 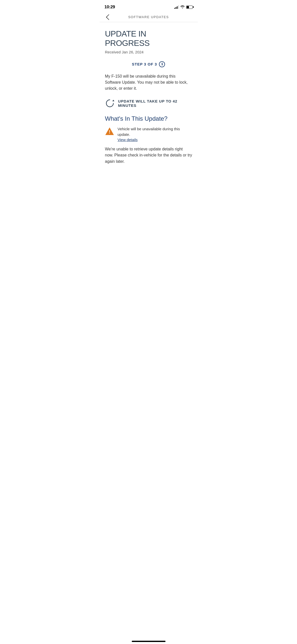 I want to click on received-date: Received Jan 26, 2024, so click(x=149, y=52).